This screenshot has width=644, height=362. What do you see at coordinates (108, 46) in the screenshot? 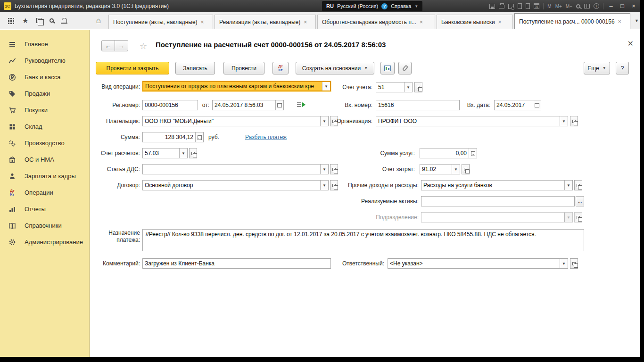
I see `back-button: ←` at bounding box center [108, 46].